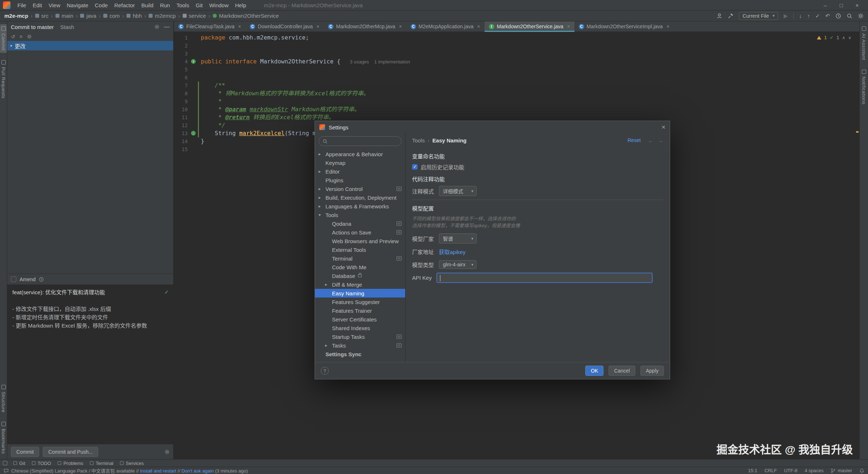 The width and height of the screenshot is (868, 474). What do you see at coordinates (801, 16) in the screenshot?
I see `update-project-icon: ↓` at bounding box center [801, 16].